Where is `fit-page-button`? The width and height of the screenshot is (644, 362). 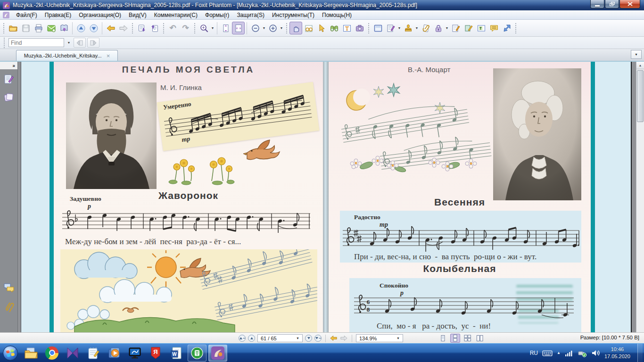 fit-page-button is located at coordinates (225, 28).